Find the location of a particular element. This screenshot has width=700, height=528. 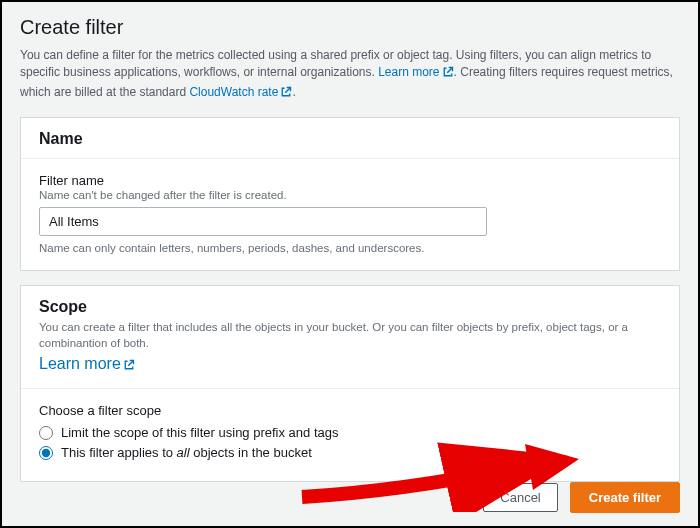

filter-name-note: Name can only contain letters, numbers, … is located at coordinates (350, 248).